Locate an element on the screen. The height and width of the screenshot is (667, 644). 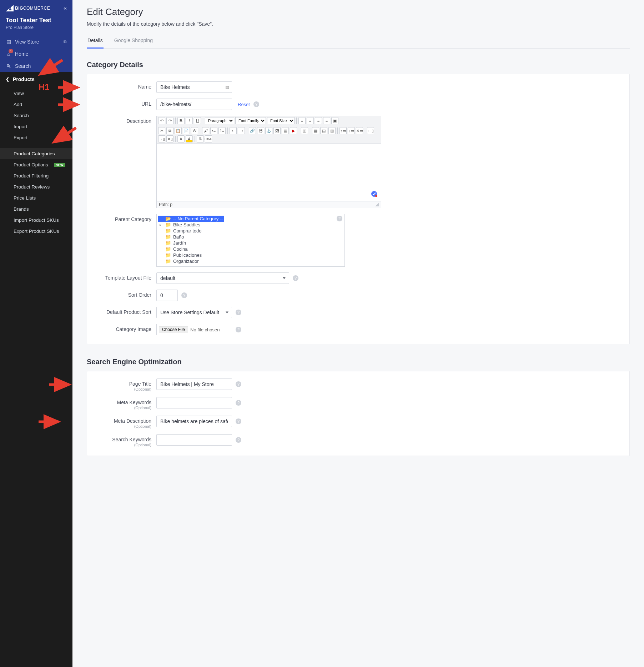
link-icon: 🔗 is located at coordinates (252, 131).